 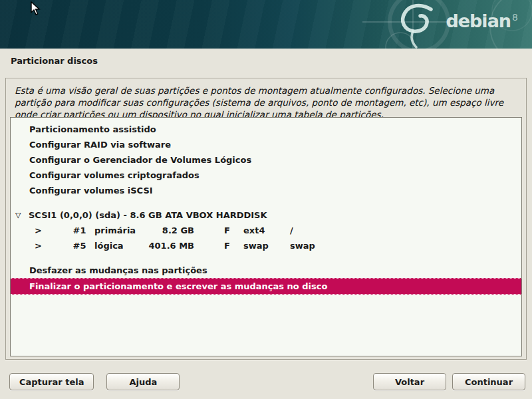 What do you see at coordinates (266, 230) in the screenshot?
I see `list-item-partition-1: > #1 primária 8.2 GB F ext4 /` at bounding box center [266, 230].